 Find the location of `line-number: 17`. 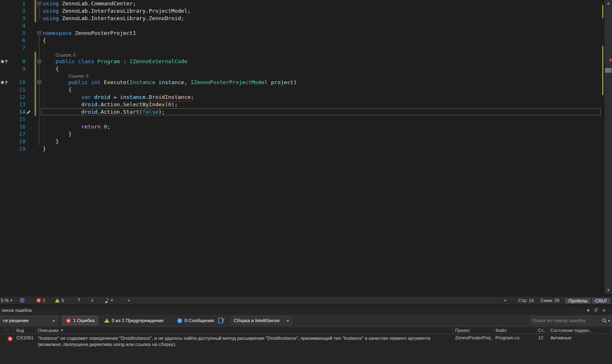

line-number: 17 is located at coordinates (18, 134).